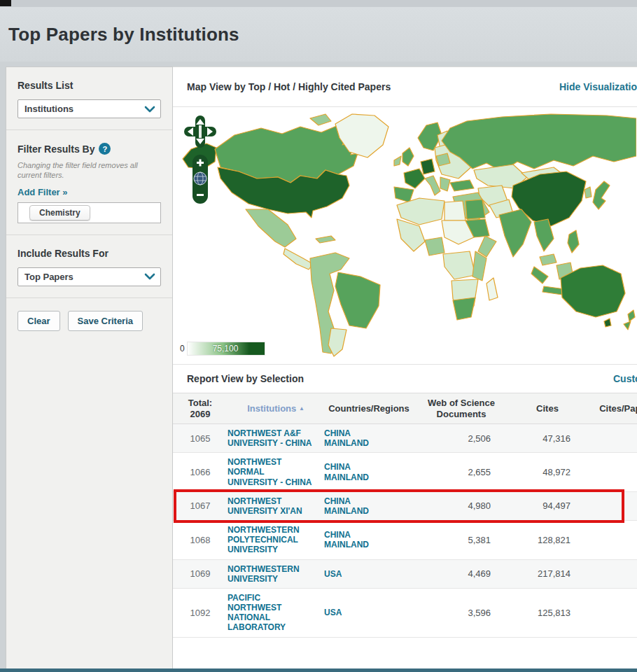  What do you see at coordinates (405, 655) in the screenshot?
I see `table-empty-space` at bounding box center [405, 655].